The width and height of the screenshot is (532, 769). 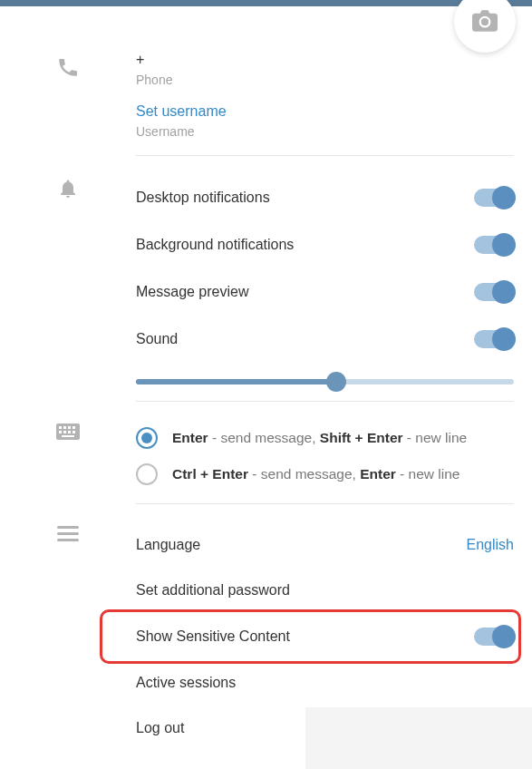 What do you see at coordinates (324, 245) in the screenshot?
I see `toggle-background-notifications: Background notifications` at bounding box center [324, 245].